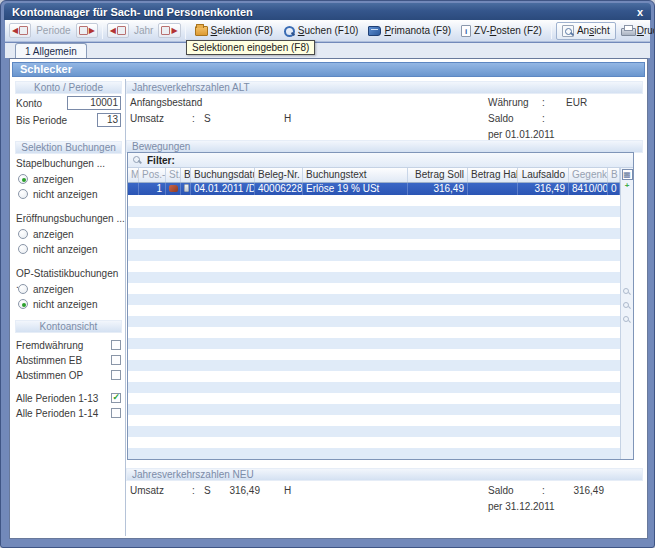  What do you see at coordinates (118, 30) in the screenshot?
I see `jahr-prev-button: ◀` at bounding box center [118, 30].